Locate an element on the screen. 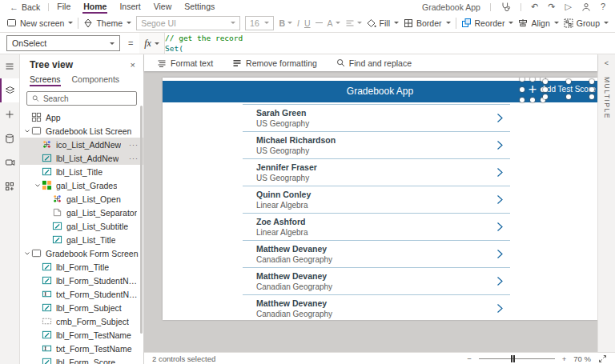  help-icon: ? is located at coordinates (603, 6).